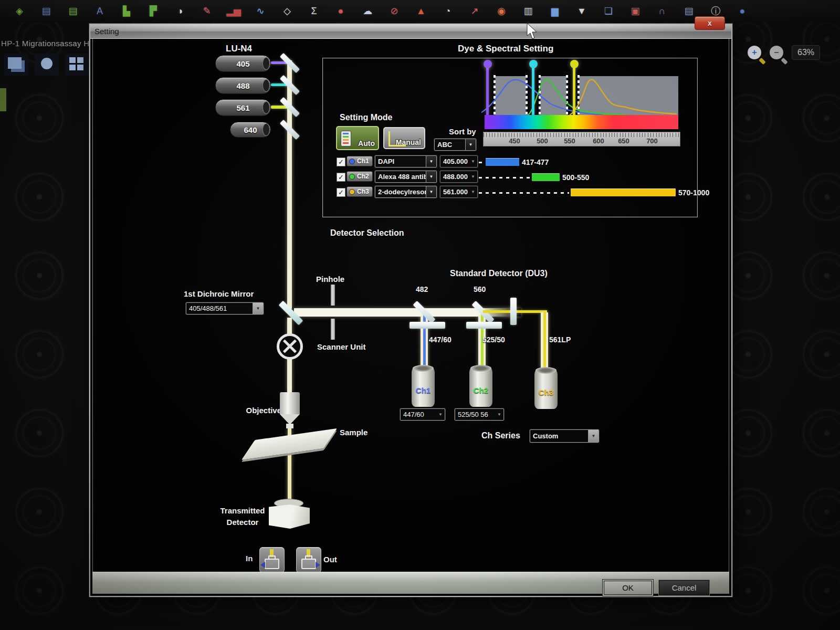 This screenshot has height=630, width=840. What do you see at coordinates (754, 52) in the screenshot?
I see `zoom-in-icon: +` at bounding box center [754, 52].